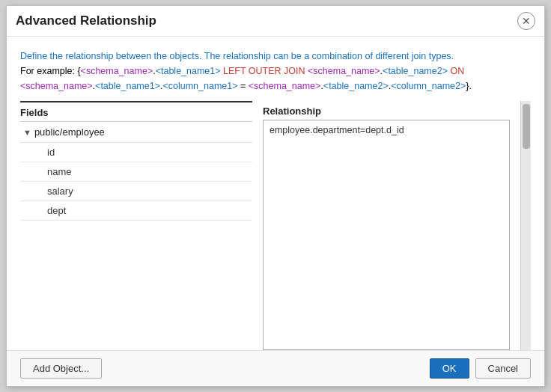 Image resolution: width=551 pixels, height=392 pixels. What do you see at coordinates (86, 21) in the screenshot?
I see `dialog-title: Advanced Relationship` at bounding box center [86, 21].